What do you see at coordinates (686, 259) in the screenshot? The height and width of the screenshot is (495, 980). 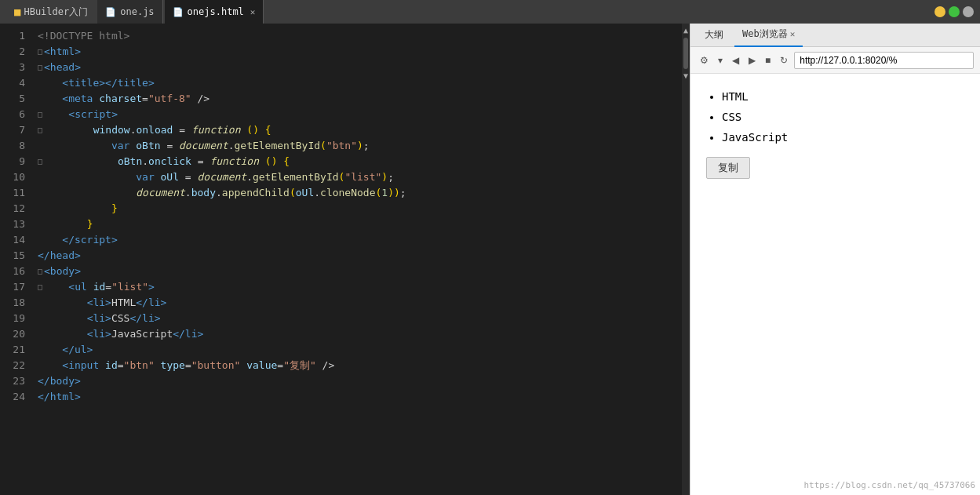 I see `vertical-scrollbar: ▲ ▼` at bounding box center [686, 259].